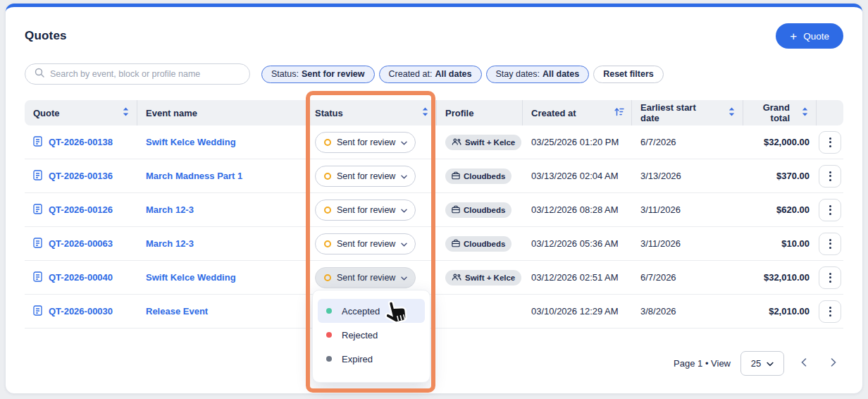  I want to click on quote-link: QT-2026-00030, so click(80, 312).